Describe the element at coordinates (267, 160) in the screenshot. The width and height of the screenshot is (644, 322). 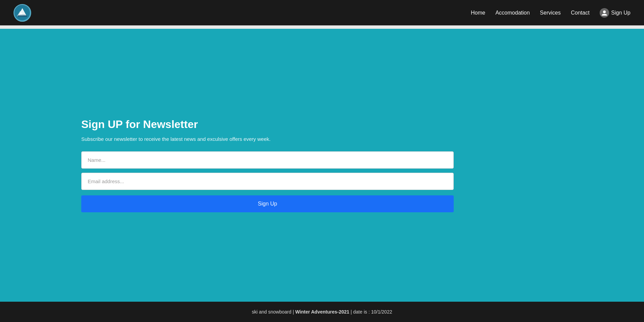
I see `name-input` at that location.